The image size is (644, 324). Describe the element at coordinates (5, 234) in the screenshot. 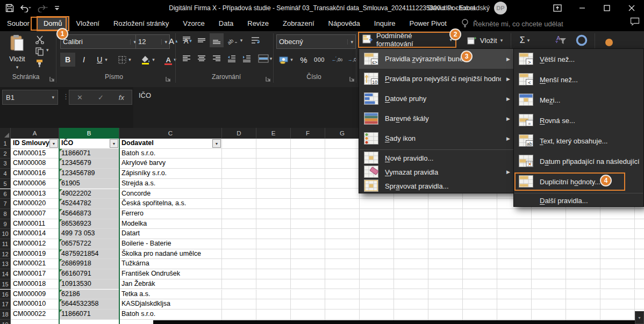

I see `row-header-10: 10` at that location.